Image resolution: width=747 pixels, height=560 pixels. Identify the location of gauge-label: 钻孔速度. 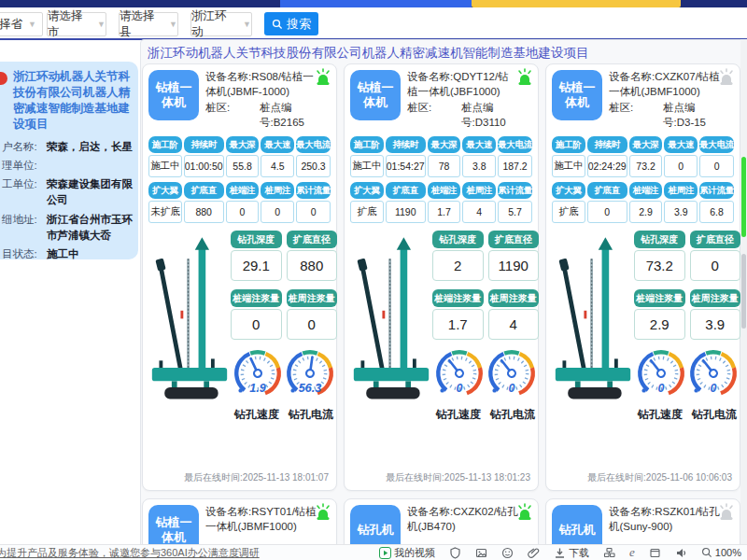
(458, 414).